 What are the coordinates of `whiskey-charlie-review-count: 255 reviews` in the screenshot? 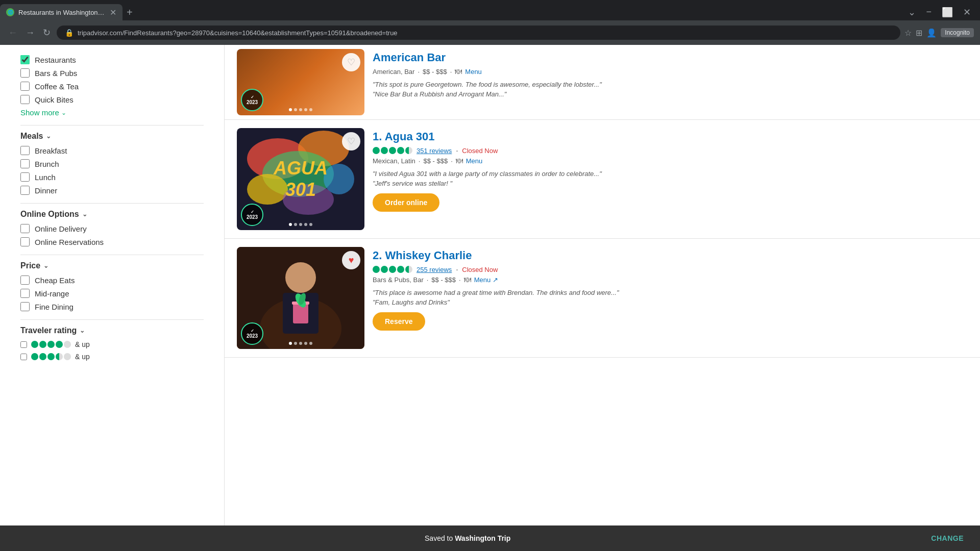 It's located at (434, 269).